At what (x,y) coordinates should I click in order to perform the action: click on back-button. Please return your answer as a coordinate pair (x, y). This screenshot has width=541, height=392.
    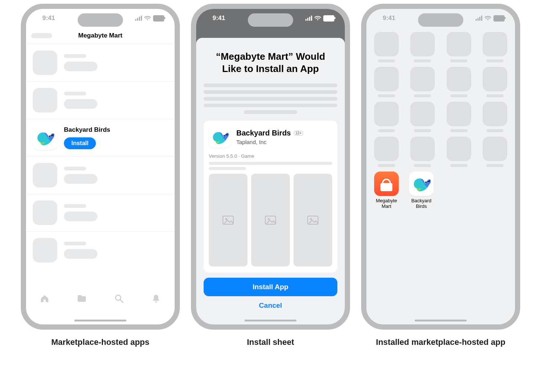
    Looking at the image, I should click on (42, 36).